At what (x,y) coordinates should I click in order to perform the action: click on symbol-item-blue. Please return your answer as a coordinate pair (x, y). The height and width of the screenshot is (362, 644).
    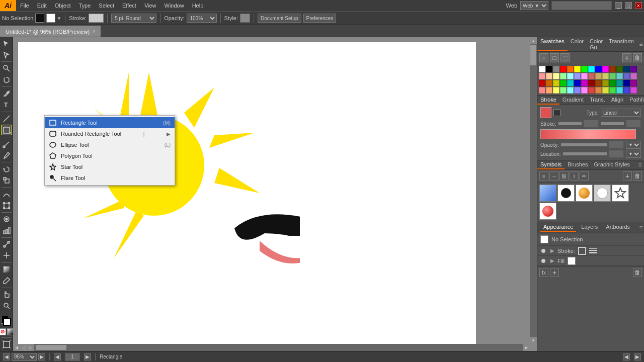
    Looking at the image, I should click on (548, 193).